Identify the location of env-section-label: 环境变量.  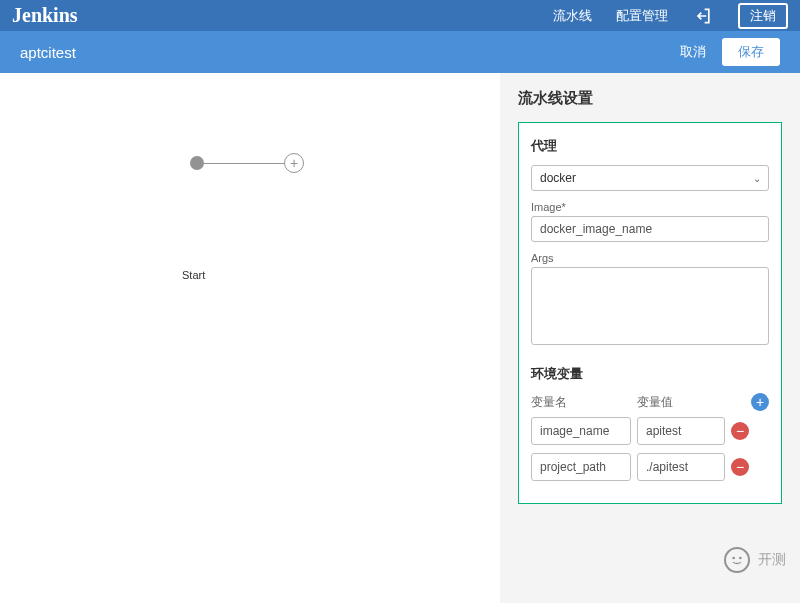
(650, 374).